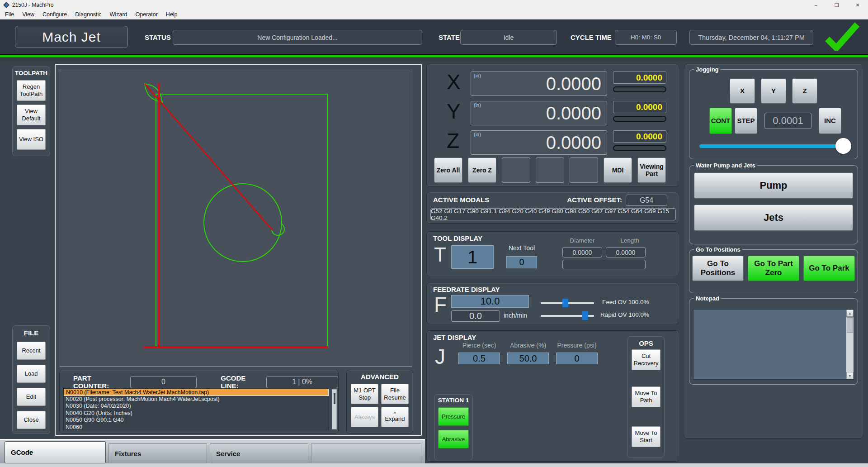 Image resolution: width=868 pixels, height=467 pixels. I want to click on close-button: ✕, so click(858, 5).